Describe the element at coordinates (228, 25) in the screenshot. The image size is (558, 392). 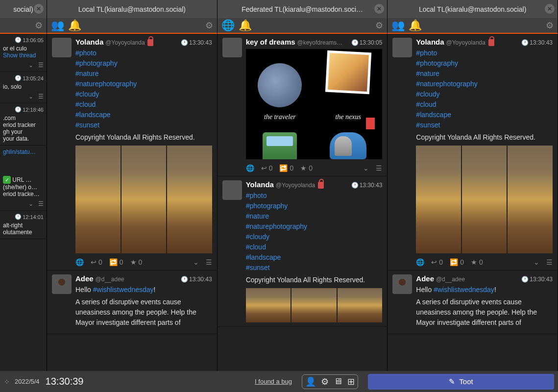
I see `globe-icon: 🌐` at that location.